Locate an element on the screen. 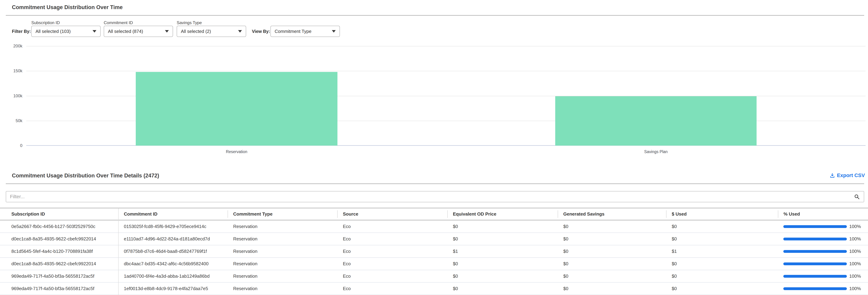 This screenshot has width=868, height=295. savings-type-dropdown-value: All selected (2) is located at coordinates (196, 31).